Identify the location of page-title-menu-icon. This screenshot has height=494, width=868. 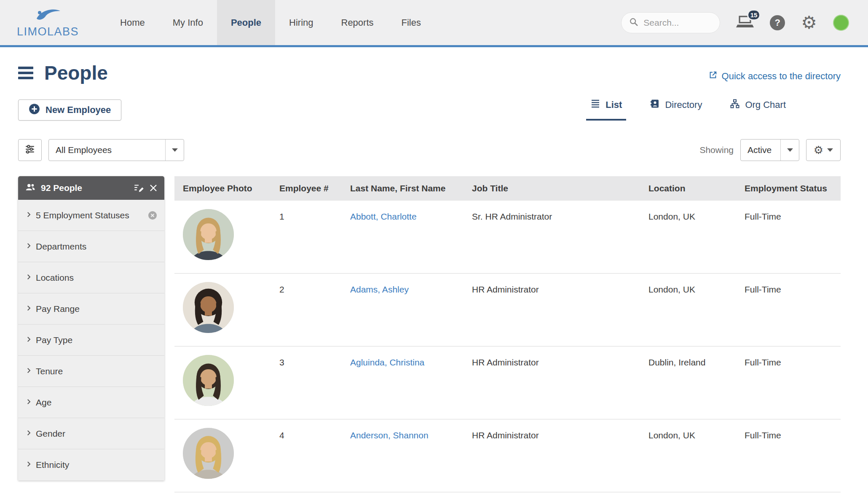
(26, 73).